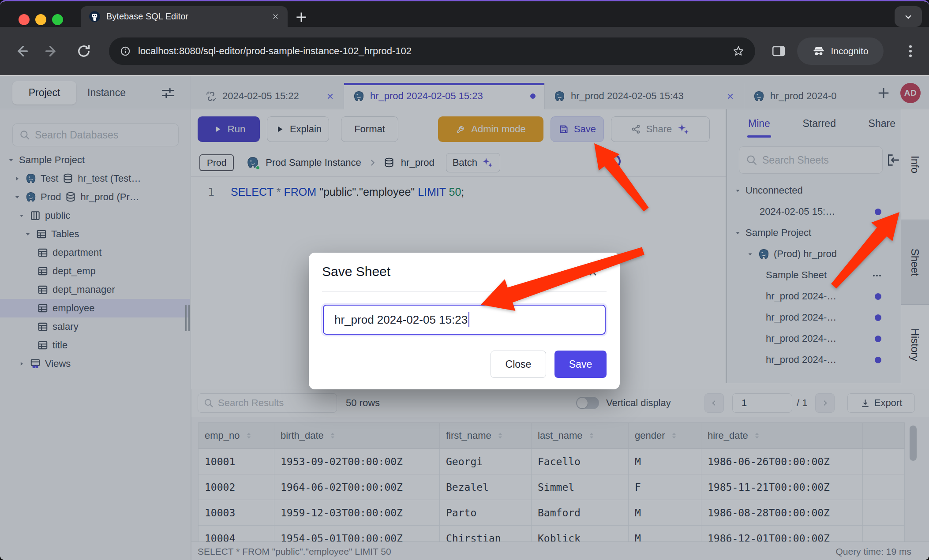 This screenshot has height=560, width=929. Describe the element at coordinates (431, 51) in the screenshot. I see `url-text: localhost:8080/sql-editor/prod-sample-in…` at that location.